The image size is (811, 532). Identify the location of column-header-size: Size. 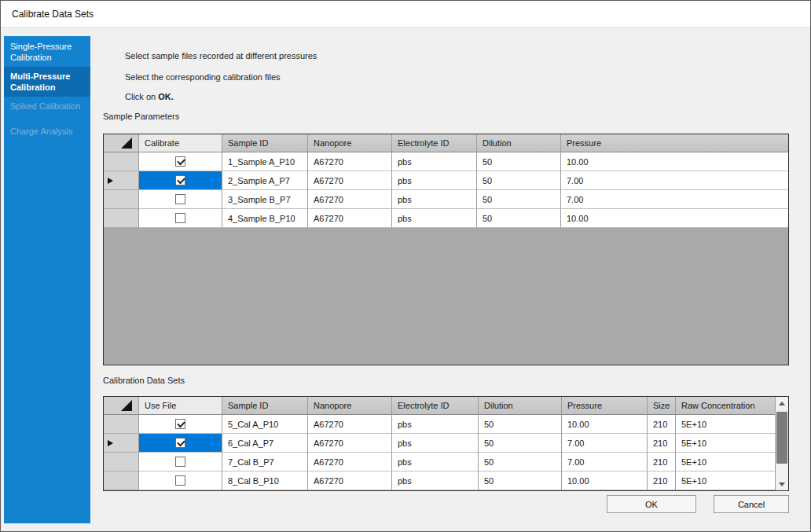
(662, 405).